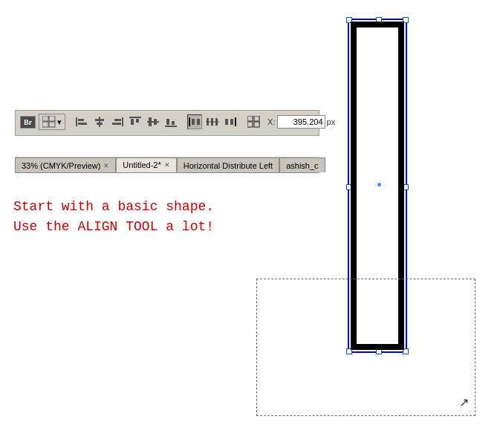 The width and height of the screenshot is (500, 448). I want to click on x-unit: px, so click(331, 122).